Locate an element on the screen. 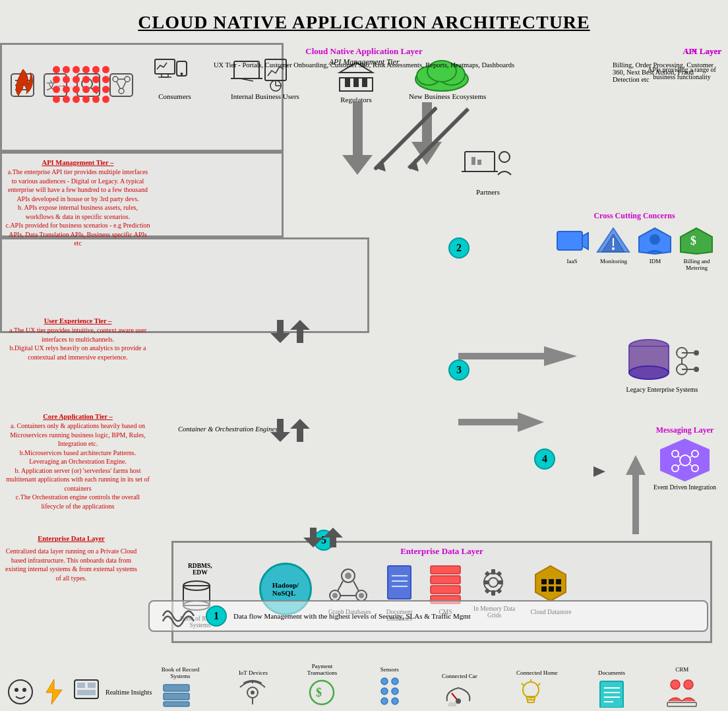 Image resolution: width=728 pixels, height=711 pixels. cc-monitoring: Monitoring is located at coordinates (613, 245).